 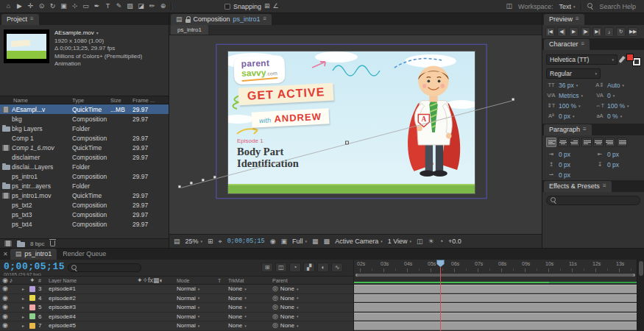 What do you see at coordinates (21, 19) in the screenshot?
I see `tab-project: Project` at bounding box center [21, 19].